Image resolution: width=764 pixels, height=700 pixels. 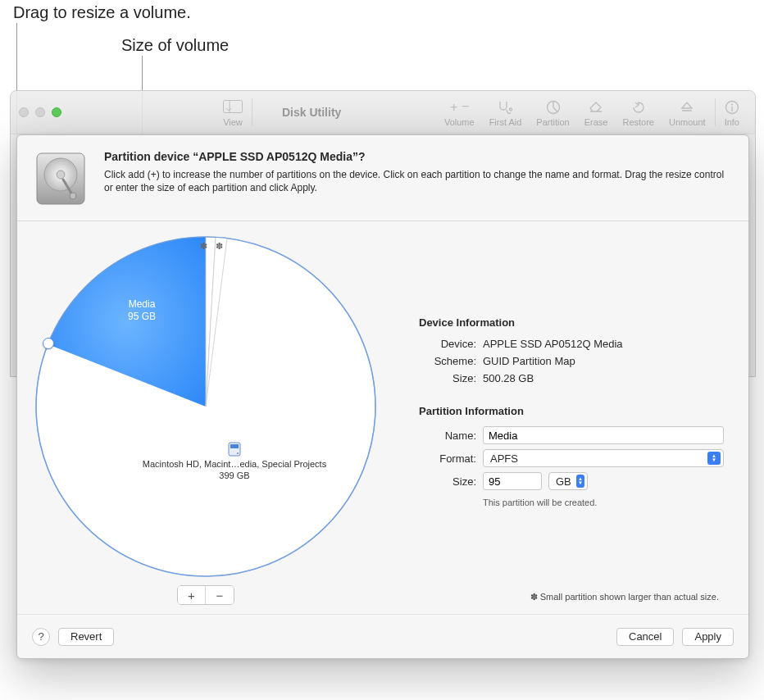 What do you see at coordinates (48, 343) in the screenshot?
I see `resize-handle` at bounding box center [48, 343].